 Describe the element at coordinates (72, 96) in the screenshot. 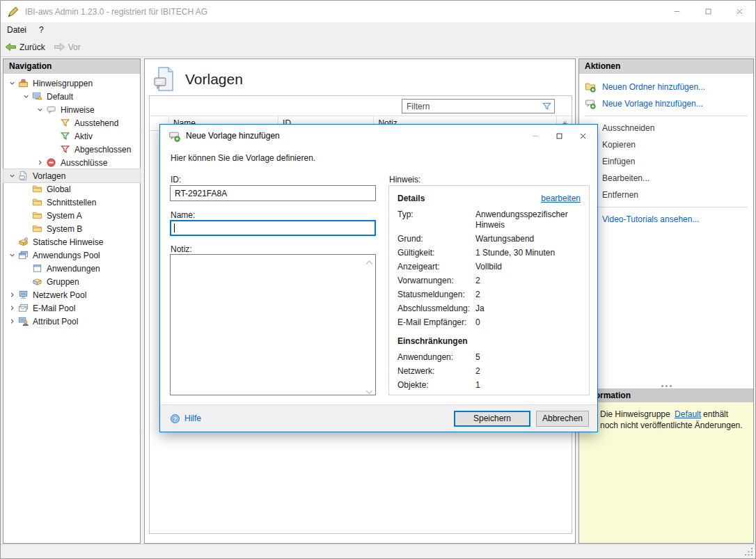

I see `nav-item-default: Default` at that location.